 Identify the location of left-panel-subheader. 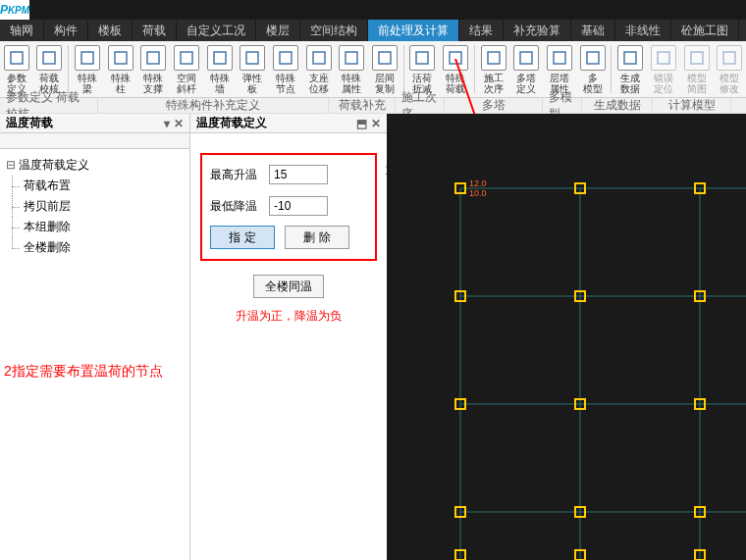
(94, 141).